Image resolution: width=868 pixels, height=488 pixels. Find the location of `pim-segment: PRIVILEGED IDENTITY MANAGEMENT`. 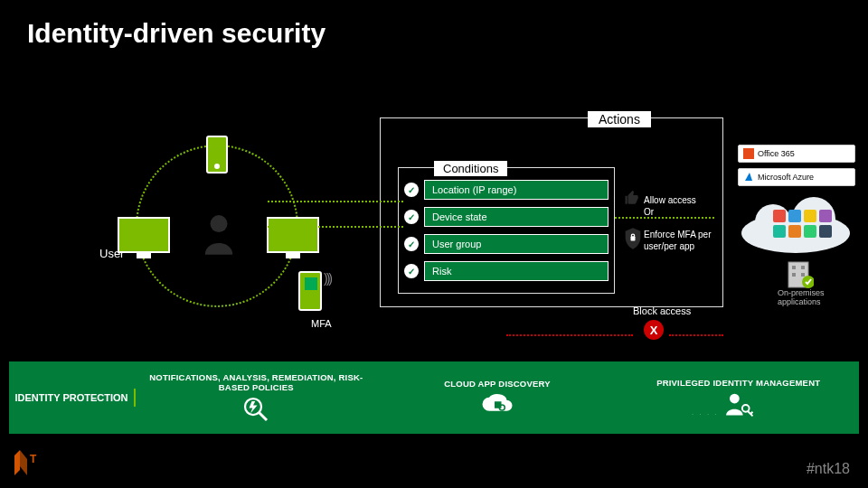

pim-segment: PRIVILEGED IDENTITY MANAGEMENT is located at coordinates (738, 398).